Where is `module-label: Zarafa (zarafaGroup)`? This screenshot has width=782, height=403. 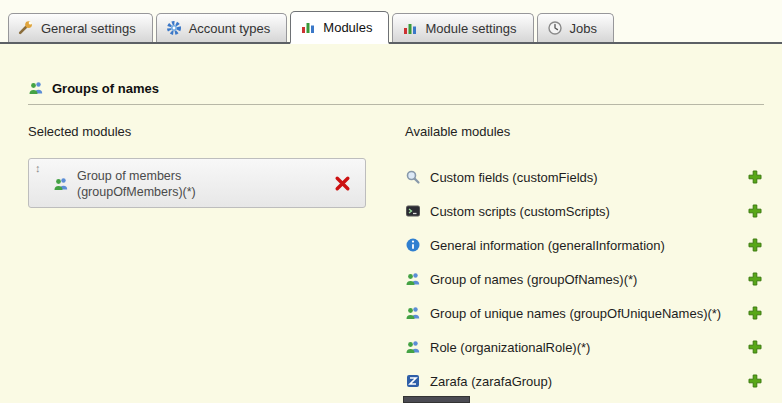
module-label: Zarafa (zarafaGroup) is located at coordinates (491, 382).